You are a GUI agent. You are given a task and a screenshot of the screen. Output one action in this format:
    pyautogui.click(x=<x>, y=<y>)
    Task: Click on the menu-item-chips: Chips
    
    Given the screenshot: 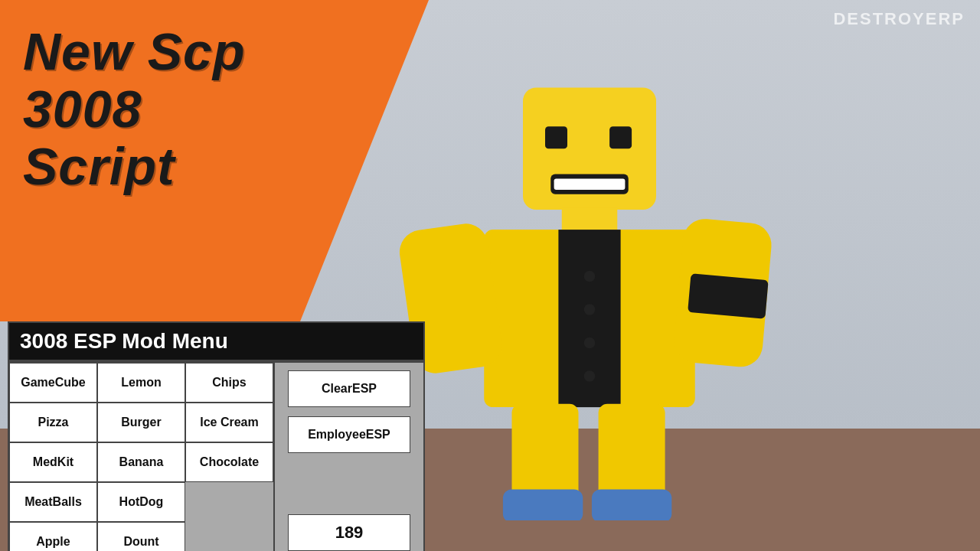 What is the action you would take?
    pyautogui.click(x=230, y=383)
    